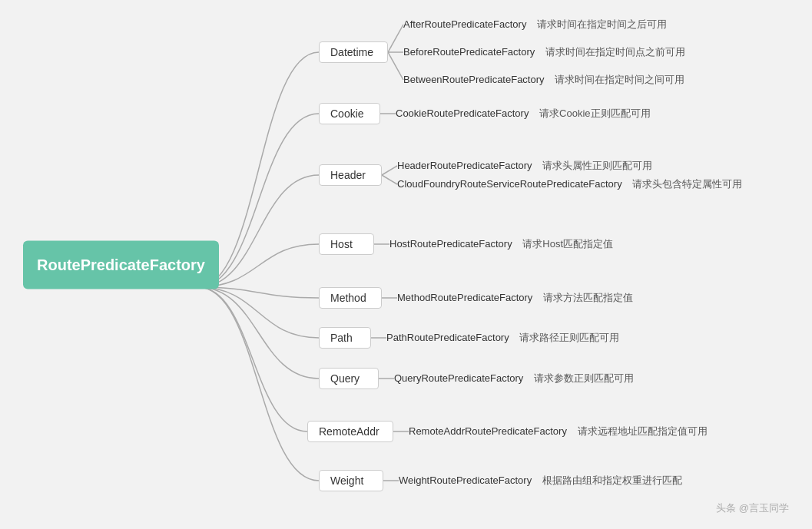 This screenshot has height=529, width=812. What do you see at coordinates (350, 298) in the screenshot?
I see `category-method: Method` at bounding box center [350, 298].